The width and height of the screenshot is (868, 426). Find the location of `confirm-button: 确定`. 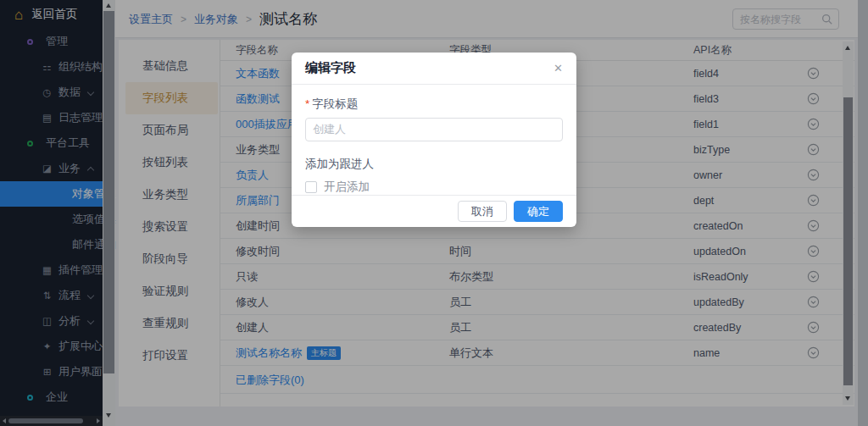

confirm-button: 确定 is located at coordinates (538, 212).